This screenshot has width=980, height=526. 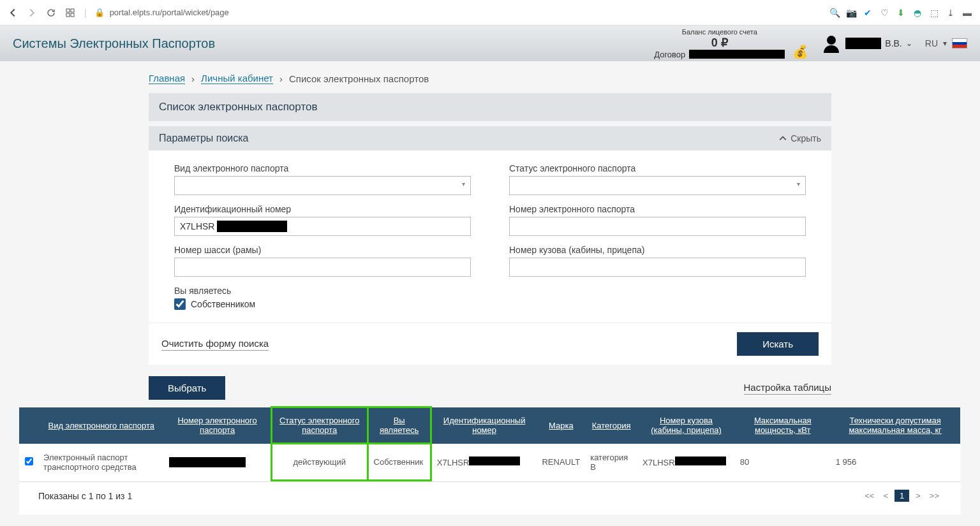 What do you see at coordinates (32, 13) in the screenshot?
I see `forward-icon` at bounding box center [32, 13].